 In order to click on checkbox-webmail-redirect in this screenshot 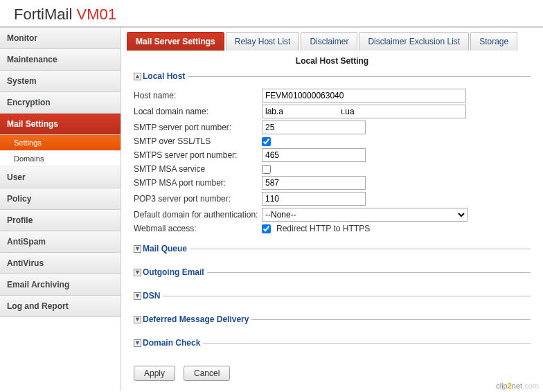, I will do `click(266, 229)`.